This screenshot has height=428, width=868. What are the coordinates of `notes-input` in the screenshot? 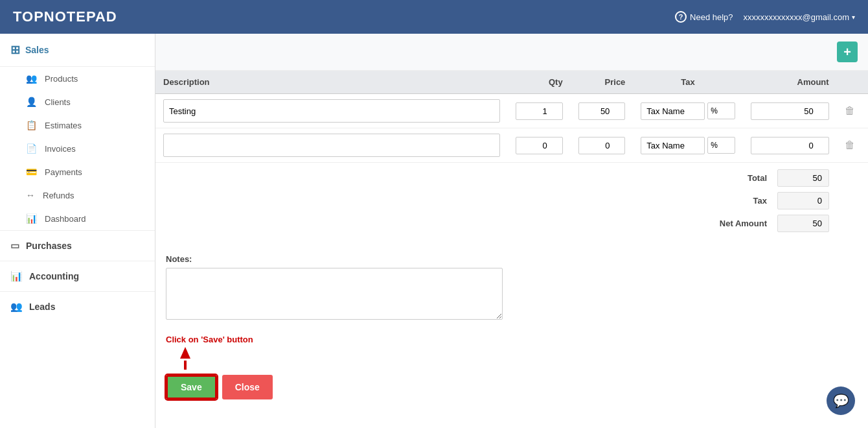 It's located at (334, 294).